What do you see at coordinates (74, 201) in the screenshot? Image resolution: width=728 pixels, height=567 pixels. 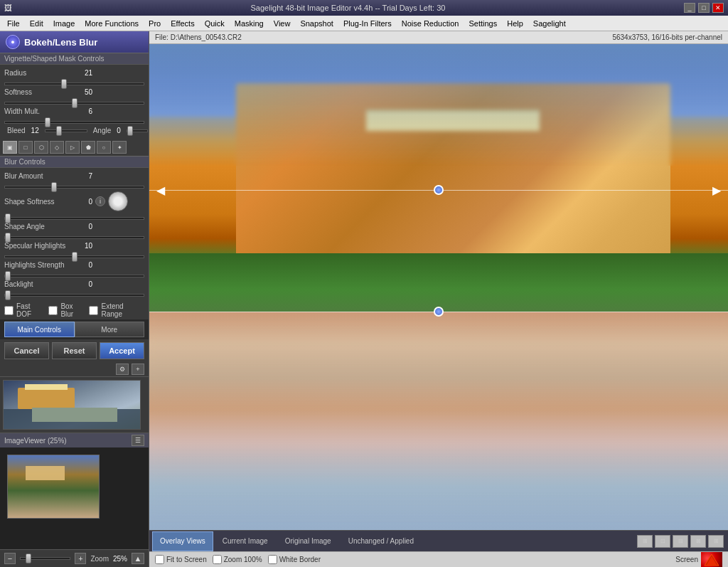 I see `shape-softness-row: Shape Softness 0 i` at bounding box center [74, 201].